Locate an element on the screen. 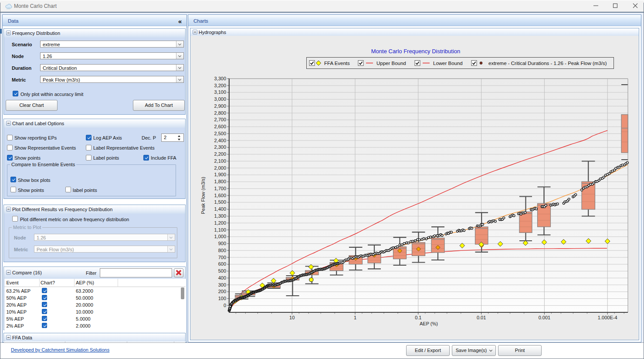 The image size is (644, 359). svg-text: 600 is located at coordinates (222, 264).